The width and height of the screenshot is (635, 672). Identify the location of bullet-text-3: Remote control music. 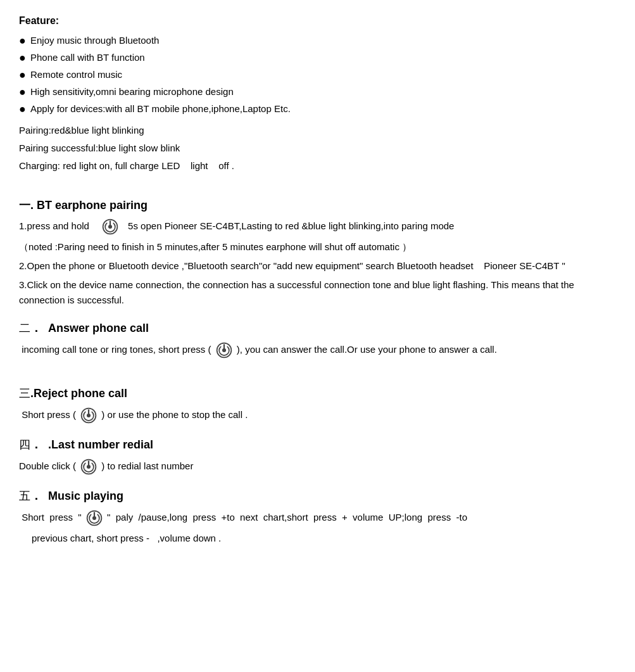
(76, 75).